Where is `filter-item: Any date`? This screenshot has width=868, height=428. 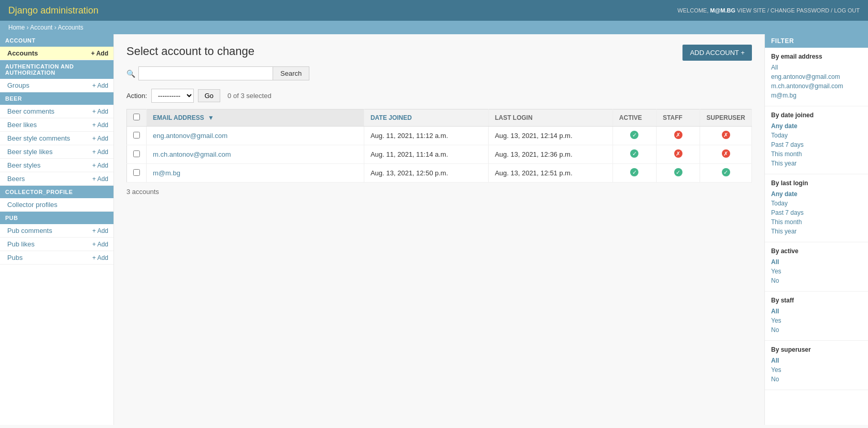 filter-item: Any date is located at coordinates (817, 194).